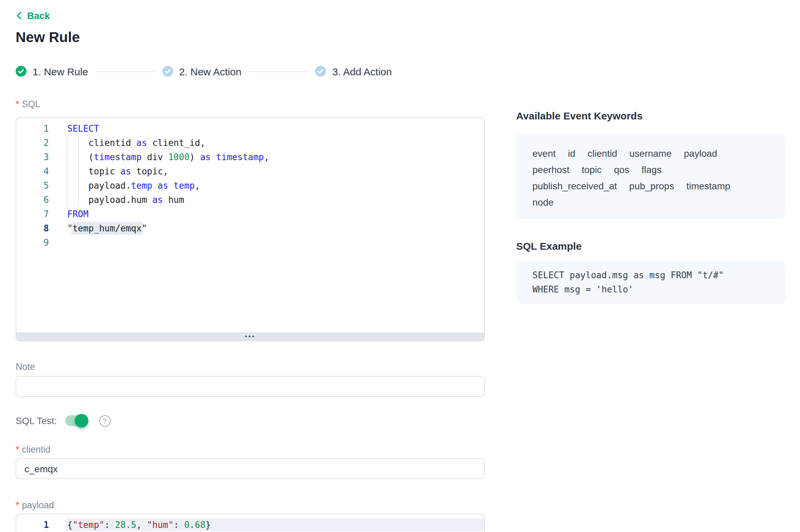 This screenshot has height=532, width=800. What do you see at coordinates (575, 186) in the screenshot?
I see `keyword-publish_received_at: publish_received_at` at bounding box center [575, 186].